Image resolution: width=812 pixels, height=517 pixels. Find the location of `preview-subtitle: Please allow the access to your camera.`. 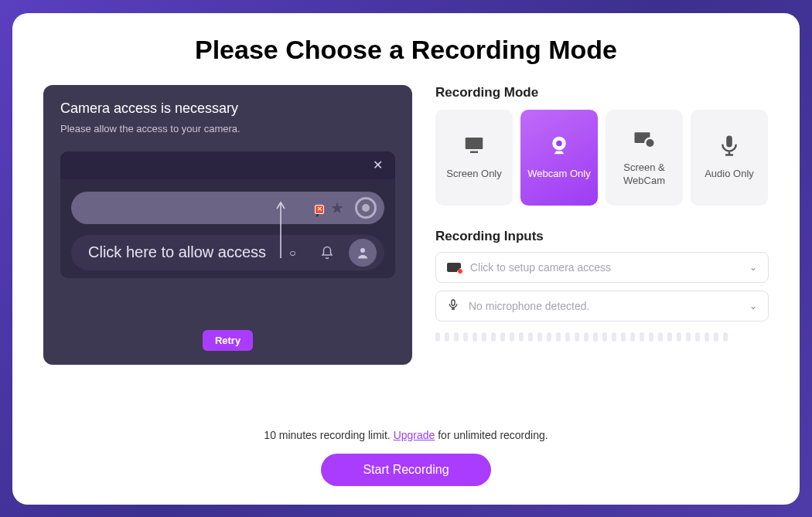

preview-subtitle: Please allow the access to your camera. is located at coordinates (227, 128).